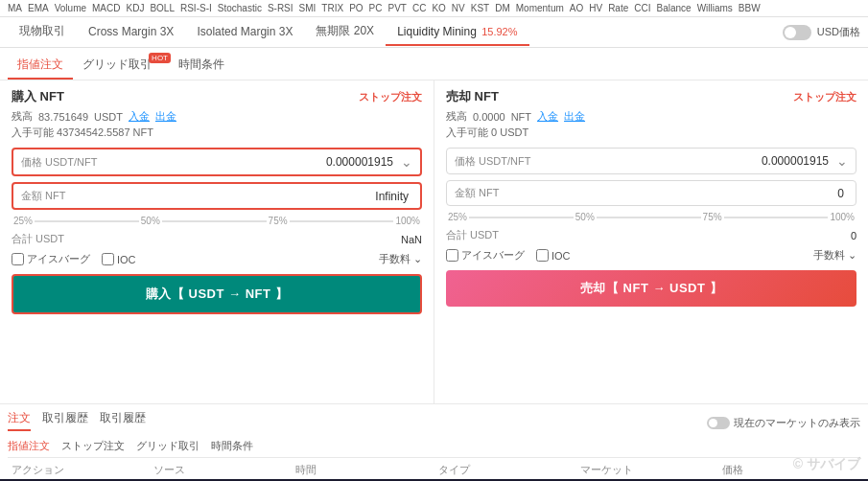 This screenshot has height=481, width=868. Describe the element at coordinates (825, 98) in the screenshot. I see `sell-stop-order-link: ストップ注文` at that location.